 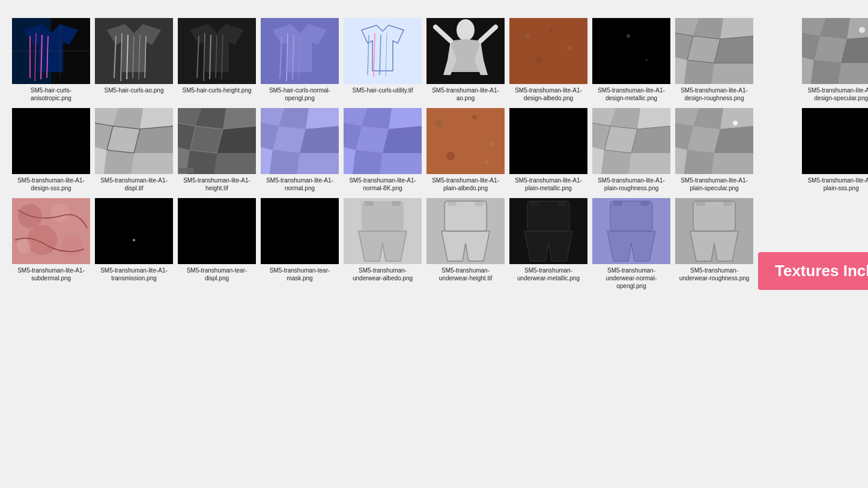 I want to click on item-label: SM5-transhuman-underwear-albedo.png, so click(x=383, y=274).